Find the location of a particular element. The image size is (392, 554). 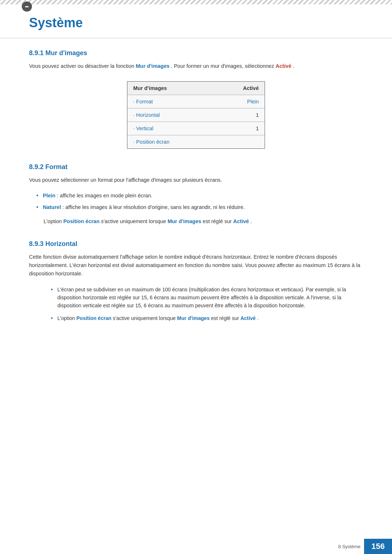

menu-label-mur: Mur d'images is located at coordinates (150, 88).